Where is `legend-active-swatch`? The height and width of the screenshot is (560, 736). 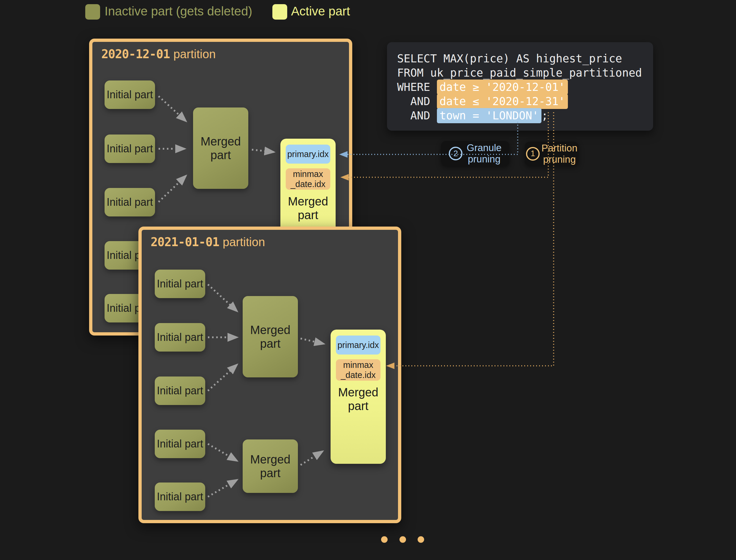 legend-active-swatch is located at coordinates (280, 12).